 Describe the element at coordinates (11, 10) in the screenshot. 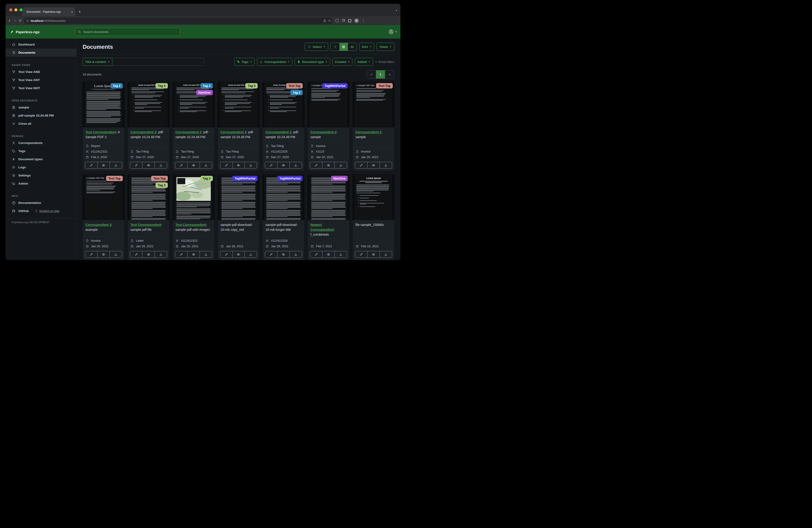

I see `close-window-button` at that location.